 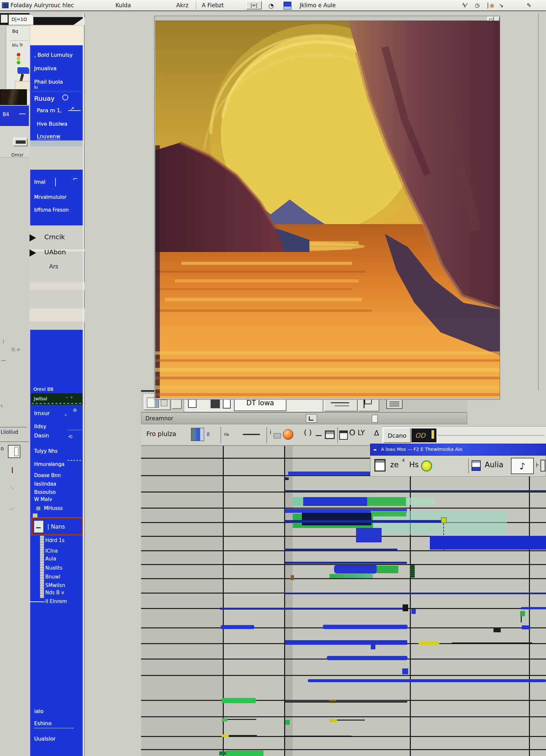 I want to click on menu-item-edit: Kulda, so click(x=123, y=5).